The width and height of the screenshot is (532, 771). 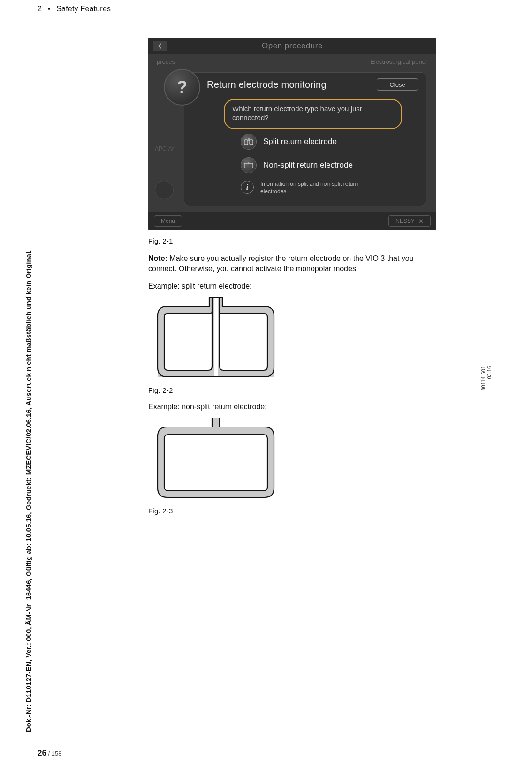 I want to click on nessy-button-label: NESSY, so click(x=405, y=221).